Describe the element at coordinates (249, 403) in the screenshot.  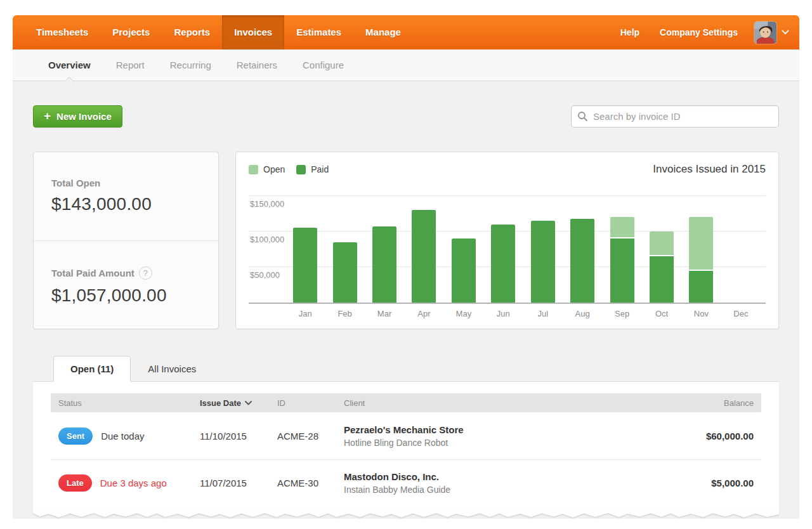
I see `sort-chevron-down-icon` at that location.